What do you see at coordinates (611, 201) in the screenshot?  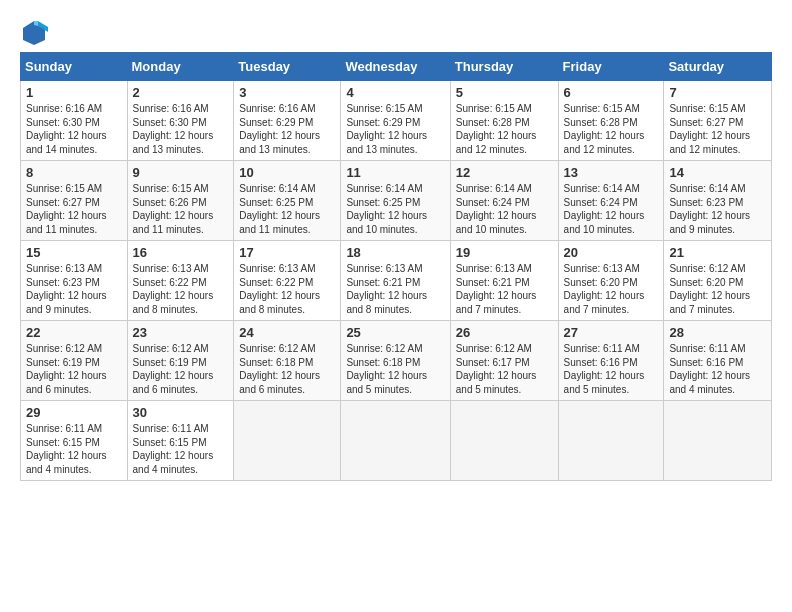 I see `calendar-cell: 13Sunrise: 6:14 AMSunset: 6:24 PMDayligh…` at bounding box center [611, 201].